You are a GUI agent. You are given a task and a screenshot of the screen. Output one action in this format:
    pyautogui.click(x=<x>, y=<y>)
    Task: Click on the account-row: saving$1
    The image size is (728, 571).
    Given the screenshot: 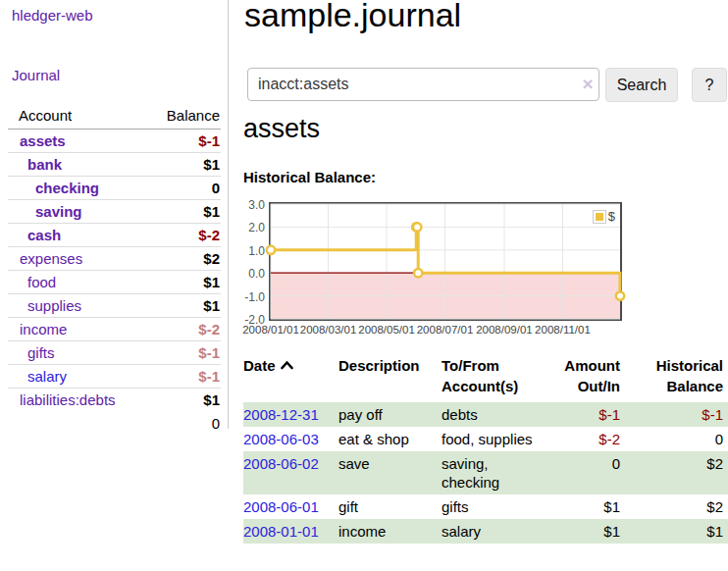 What is the action you would take?
    pyautogui.click(x=114, y=212)
    